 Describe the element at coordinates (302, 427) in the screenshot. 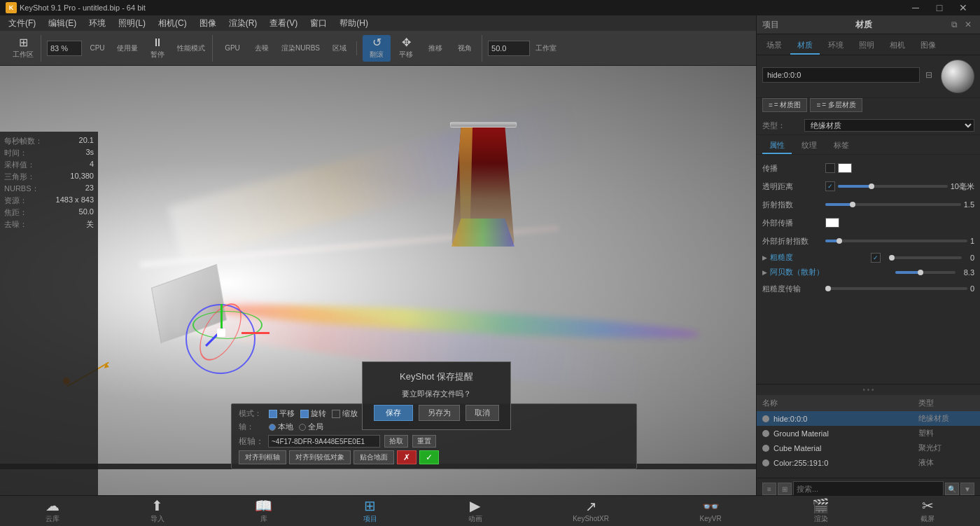

I see `global-radio` at that location.